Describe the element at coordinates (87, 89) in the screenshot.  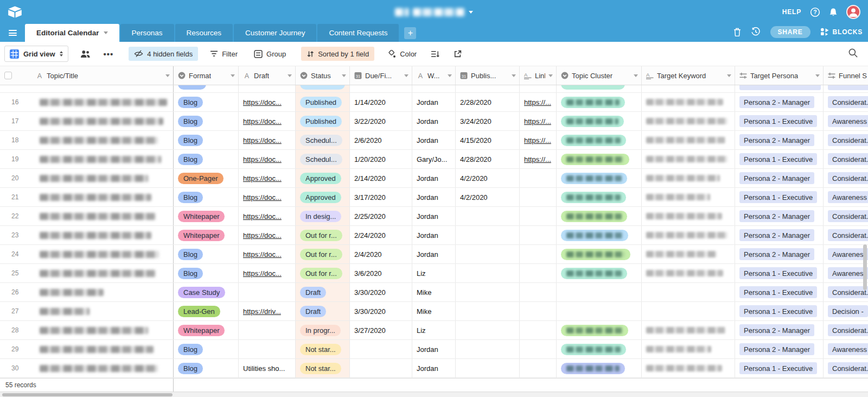
I see `row-primary-cell` at that location.